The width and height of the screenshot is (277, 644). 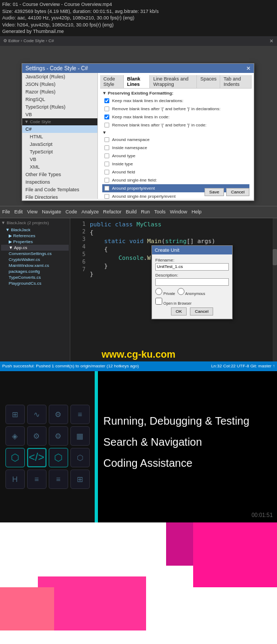 What do you see at coordinates (60, 84) in the screenshot?
I see `settings-item-json: JSON (Rules)` at bounding box center [60, 84].